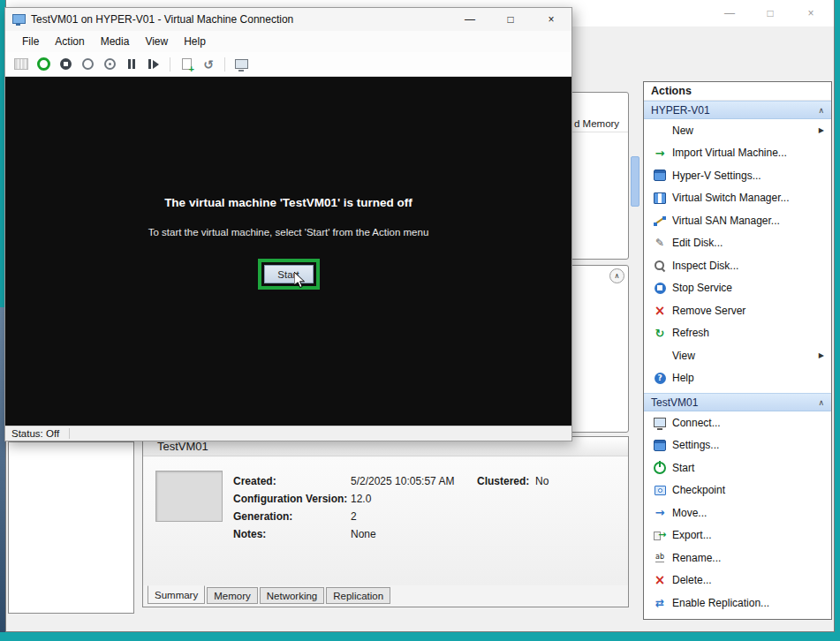 The width and height of the screenshot is (840, 641). What do you see at coordinates (69, 41) in the screenshot?
I see `menu-item-action: Action` at bounding box center [69, 41].